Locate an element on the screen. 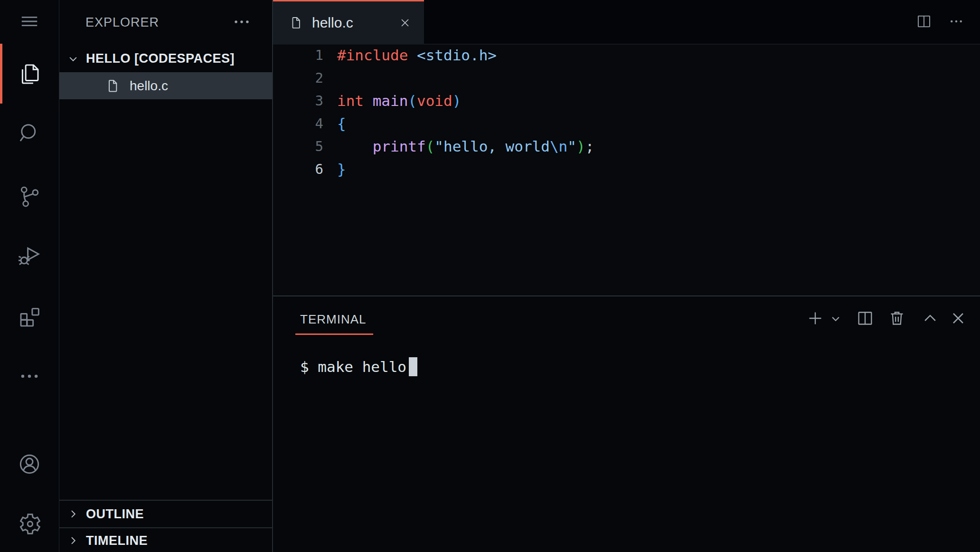 The image size is (980, 552). gear-icon is located at coordinates (29, 524).